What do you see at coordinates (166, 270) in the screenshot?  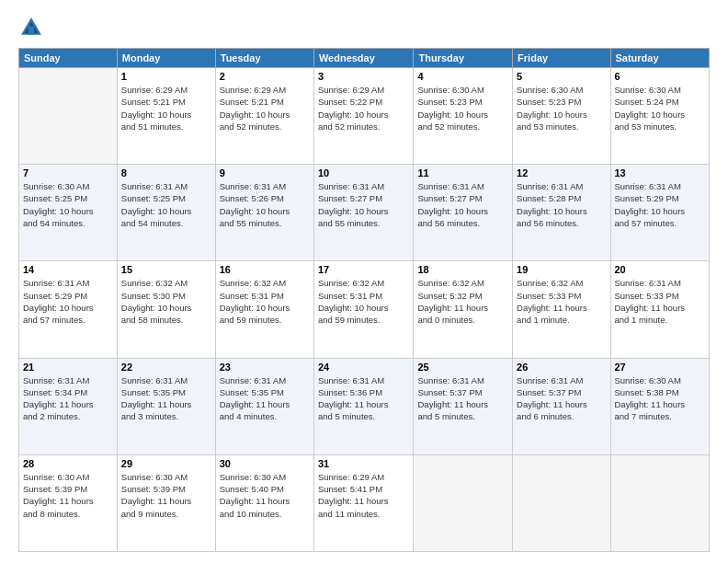 I see `day-number: 15` at bounding box center [166, 270].